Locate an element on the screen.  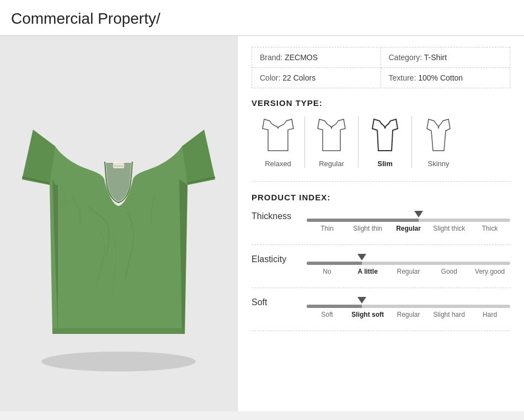
elasticity-lbl-regular: Regular is located at coordinates (409, 272).